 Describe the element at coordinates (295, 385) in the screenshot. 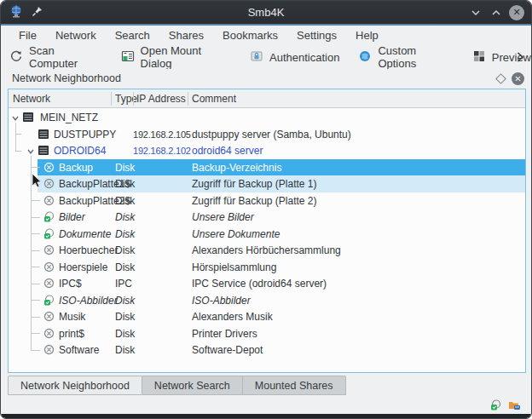

I see `tab-mounted-shares: Mounted Shares` at that location.